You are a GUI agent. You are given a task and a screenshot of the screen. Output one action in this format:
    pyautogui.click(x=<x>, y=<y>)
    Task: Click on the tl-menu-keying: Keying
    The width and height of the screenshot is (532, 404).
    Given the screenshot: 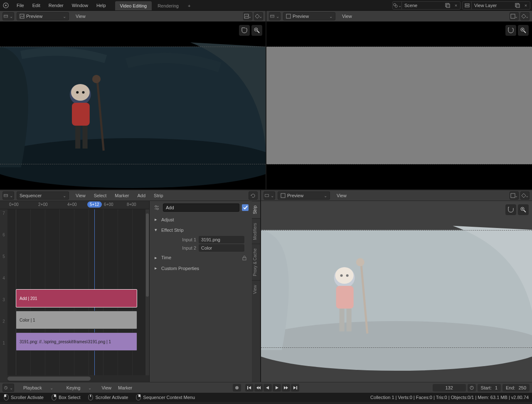 What is the action you would take?
    pyautogui.click(x=79, y=388)
    